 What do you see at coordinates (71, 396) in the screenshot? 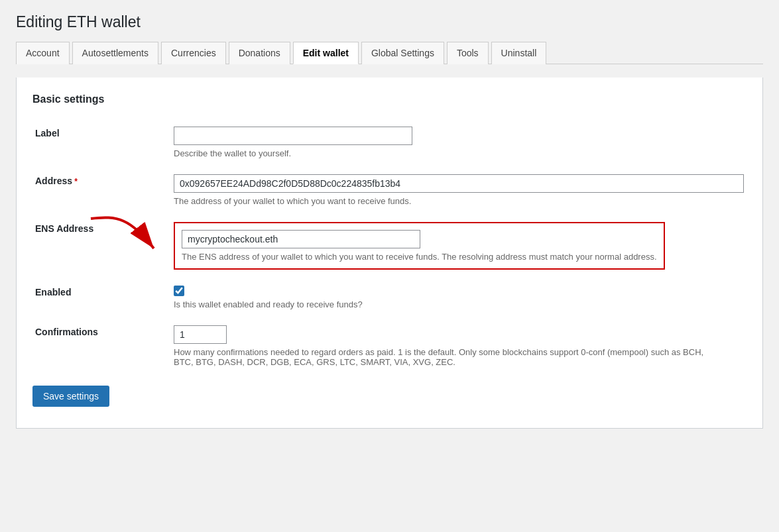
I see `save-settings-button: Save settings` at bounding box center [71, 396].